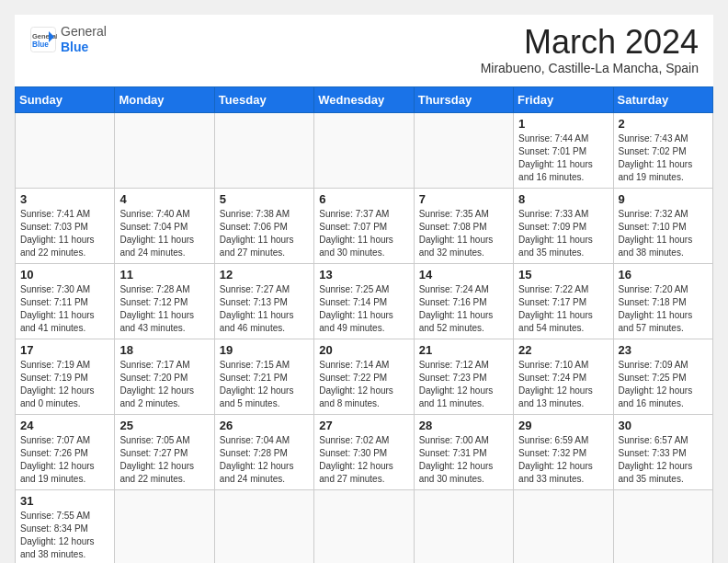 This screenshot has height=563, width=728. I want to click on day-cell: 1Sunrise: 7:44 AM Sunset: 7:01 PM Daylig…, so click(563, 150).